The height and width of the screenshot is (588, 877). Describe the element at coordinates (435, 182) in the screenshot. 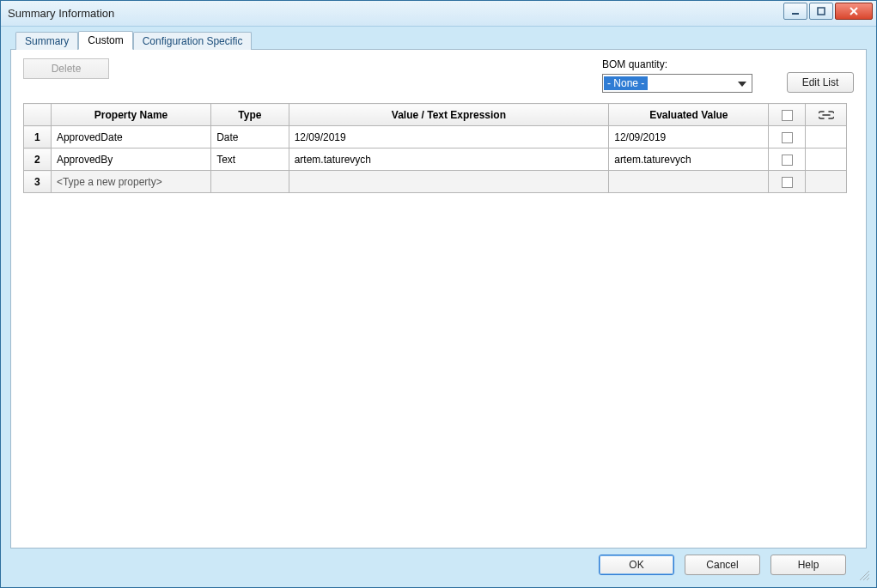

I see `new-property-row: 3 <Type a new property>` at that location.